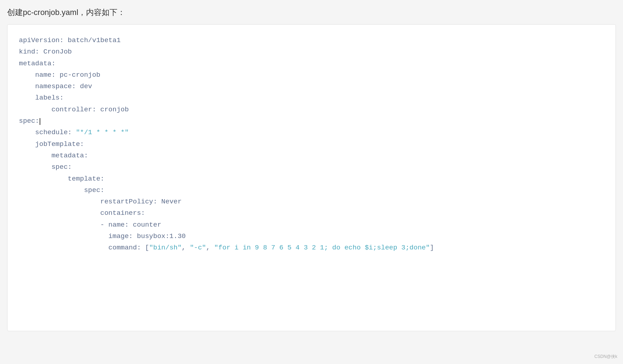  What do you see at coordinates (312, 110) in the screenshot?
I see `code-line: controller: cronjob` at bounding box center [312, 110].